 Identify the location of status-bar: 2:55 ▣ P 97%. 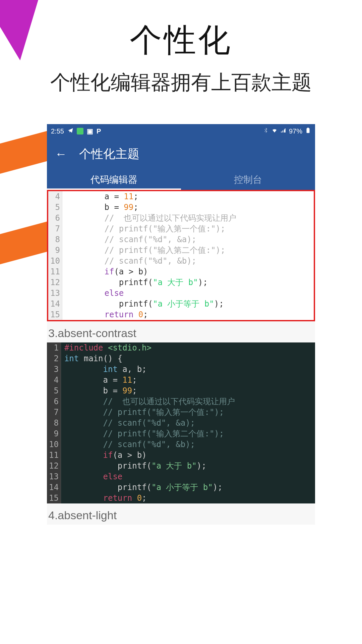
(181, 131).